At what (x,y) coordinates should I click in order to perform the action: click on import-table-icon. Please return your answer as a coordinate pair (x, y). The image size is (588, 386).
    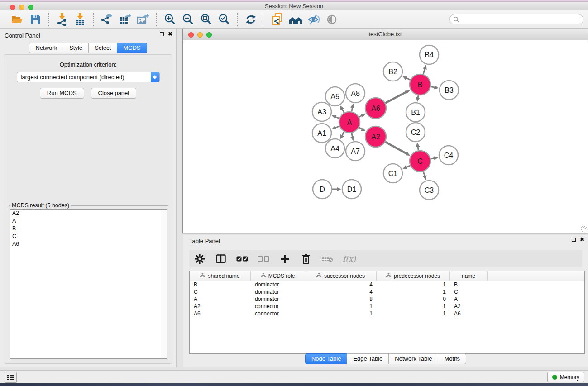
    Looking at the image, I should click on (80, 19).